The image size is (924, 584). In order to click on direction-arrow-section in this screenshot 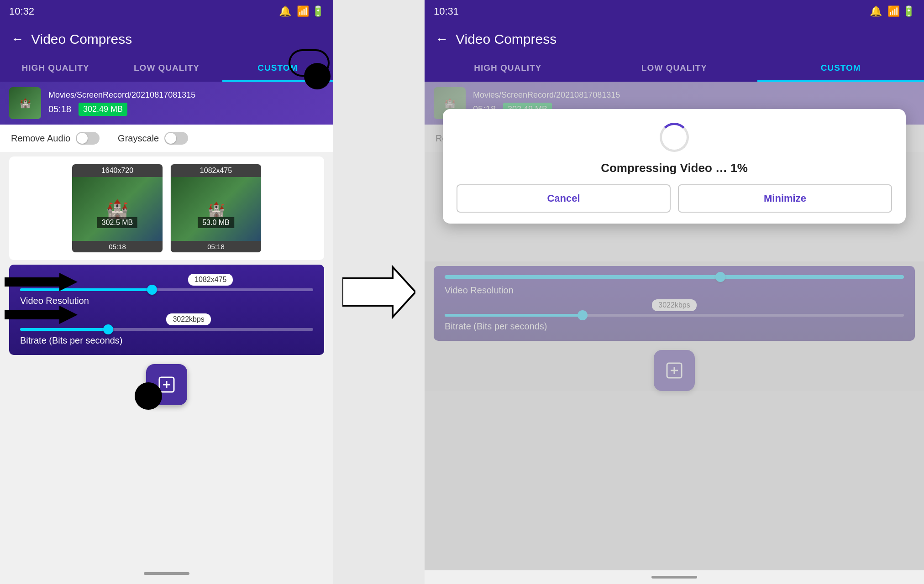, I will do `click(379, 292)`.